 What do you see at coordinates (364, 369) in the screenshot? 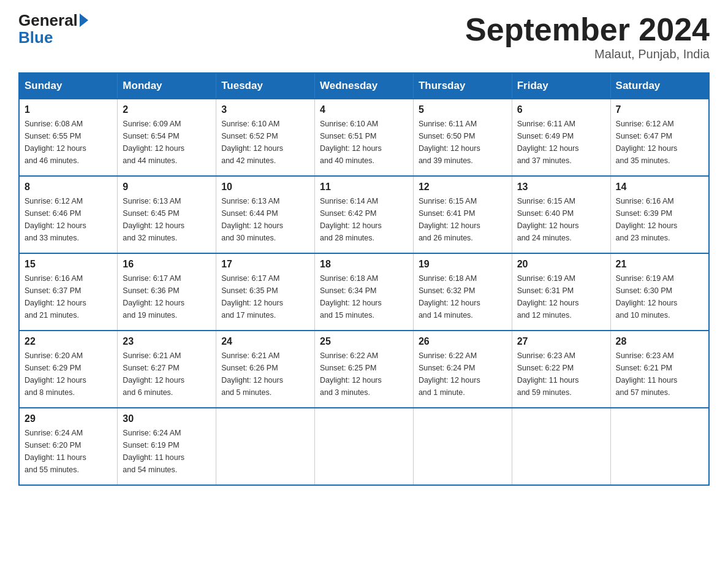
I see `week-row-4: 22Sunrise: 6:20 AMSunset: 6:29 PMDayligh…` at bounding box center [364, 369].